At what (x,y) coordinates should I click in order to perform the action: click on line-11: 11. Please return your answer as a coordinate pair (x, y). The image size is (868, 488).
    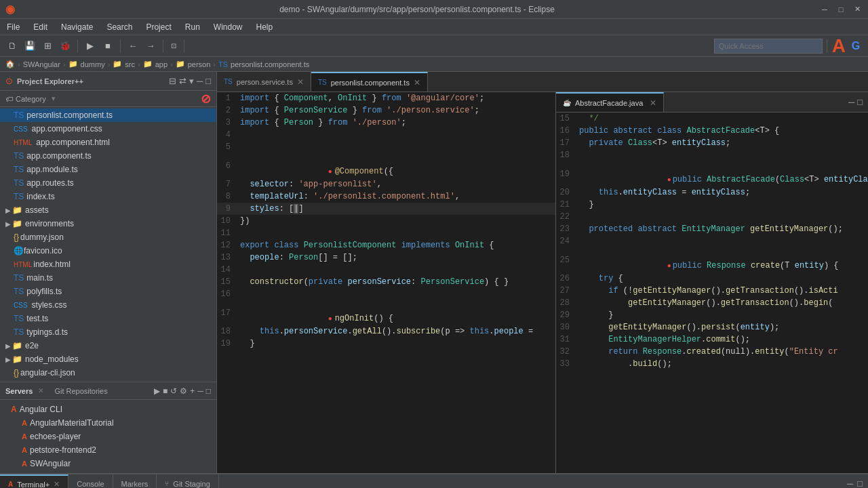
    Looking at the image, I should click on (387, 233).